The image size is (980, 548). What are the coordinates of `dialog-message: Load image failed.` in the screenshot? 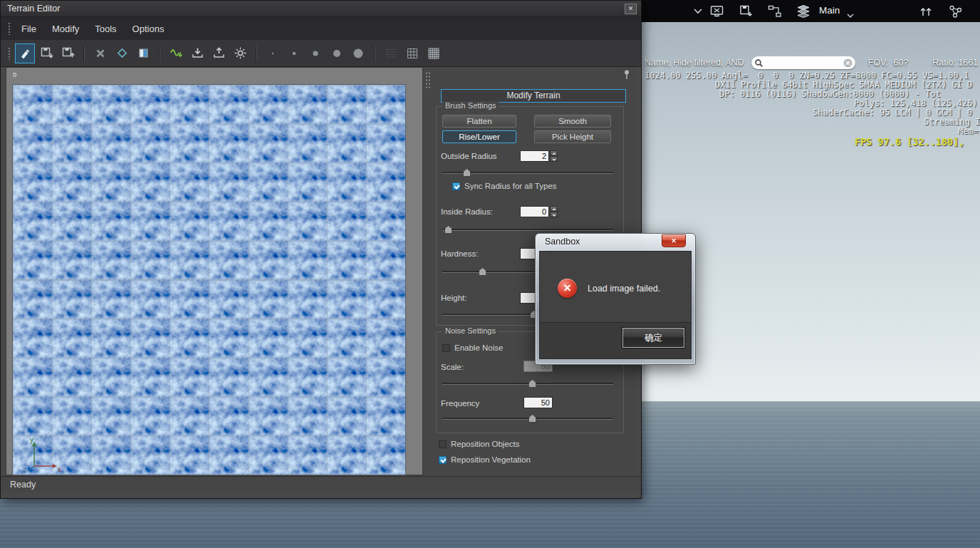 It's located at (624, 289).